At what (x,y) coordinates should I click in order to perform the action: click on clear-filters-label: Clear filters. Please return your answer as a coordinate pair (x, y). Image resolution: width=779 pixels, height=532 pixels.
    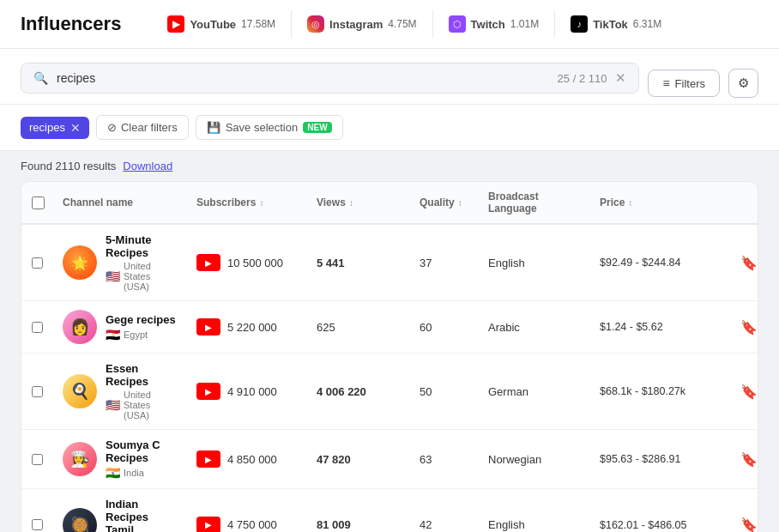
    Looking at the image, I should click on (149, 127).